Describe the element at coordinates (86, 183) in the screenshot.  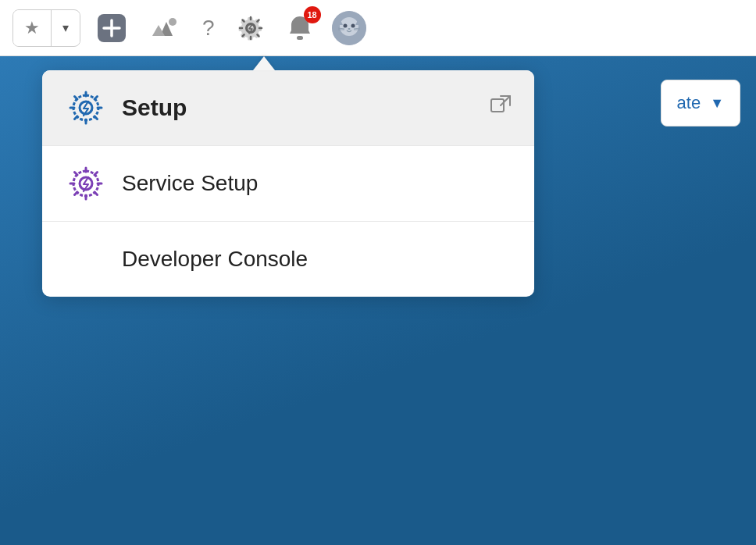
I see `service-setup-gear-purple-icon` at that location.